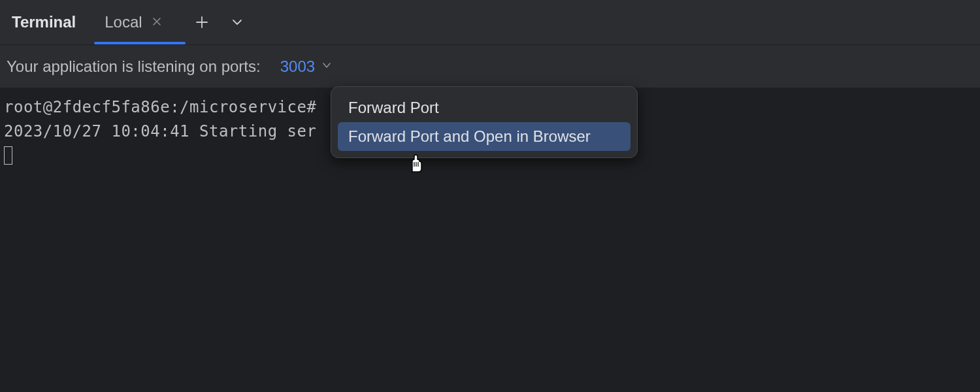 The width and height of the screenshot is (980, 392). I want to click on menu-item-forward-open-browser: Forward Port and Open in Browser, so click(484, 137).